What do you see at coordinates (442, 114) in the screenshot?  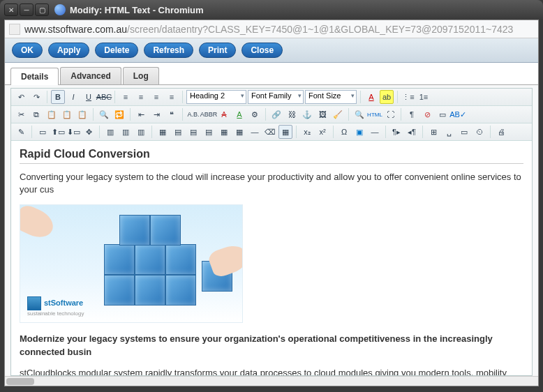 I see `toggle-1-icon: ▭` at bounding box center [442, 114].